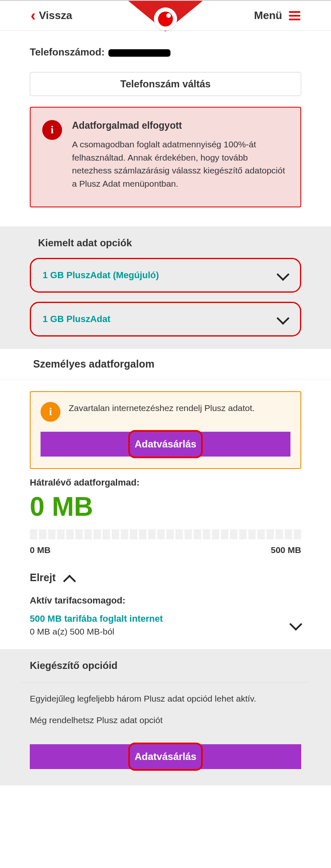 The width and height of the screenshot is (331, 868). I want to click on usage-range: 0 MB 500 MB, so click(166, 550).